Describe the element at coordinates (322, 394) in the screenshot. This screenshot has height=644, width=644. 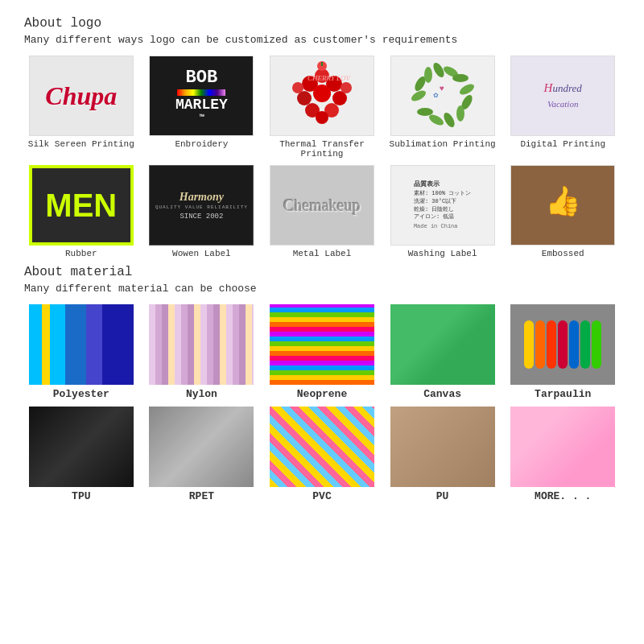
I see `neoprene-label: Neoprene` at that location.